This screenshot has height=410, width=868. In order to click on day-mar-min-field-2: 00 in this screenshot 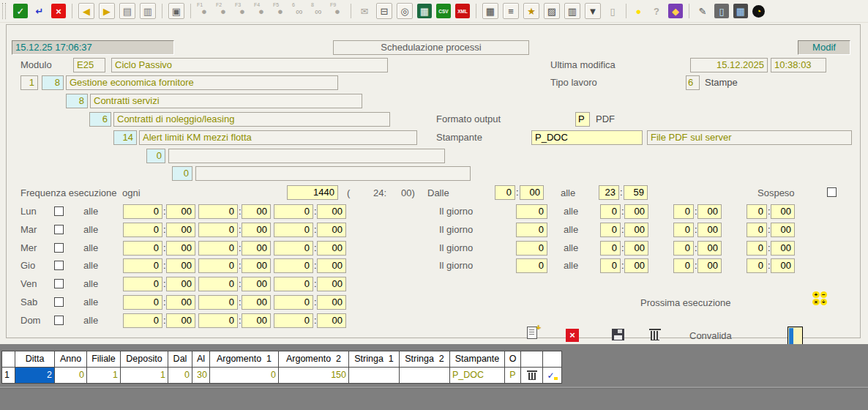, I will do `click(256, 230)`.